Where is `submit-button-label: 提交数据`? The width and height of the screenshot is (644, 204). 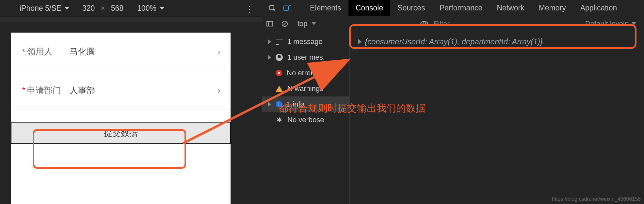 submit-button-label: 提交数据 is located at coordinates (121, 133).